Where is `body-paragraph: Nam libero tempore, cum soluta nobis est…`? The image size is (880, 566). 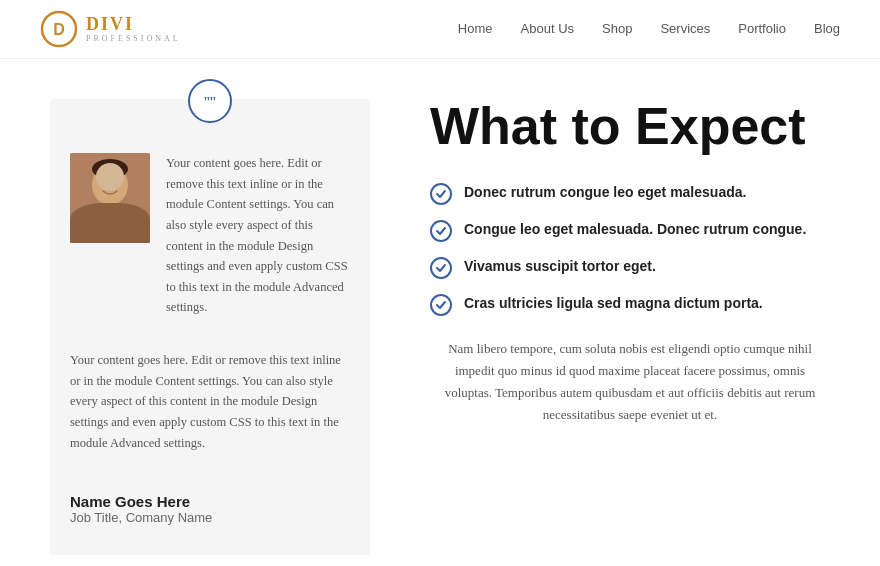 body-paragraph: Nam libero tempore, cum soluta nobis est… is located at coordinates (630, 382).